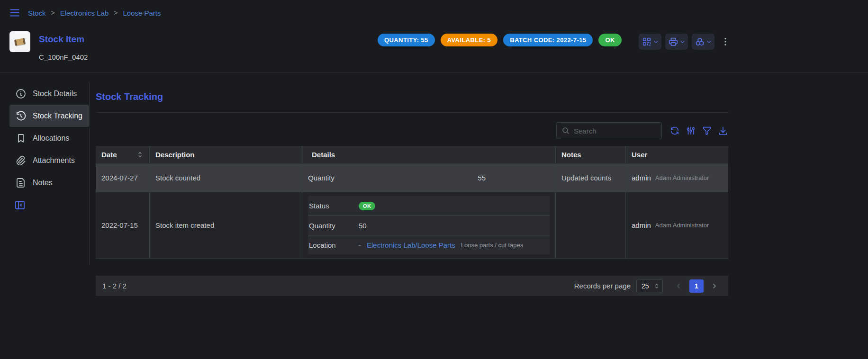 The height and width of the screenshot is (359, 868). Describe the element at coordinates (675, 131) in the screenshot. I see `refresh-icon` at that location.